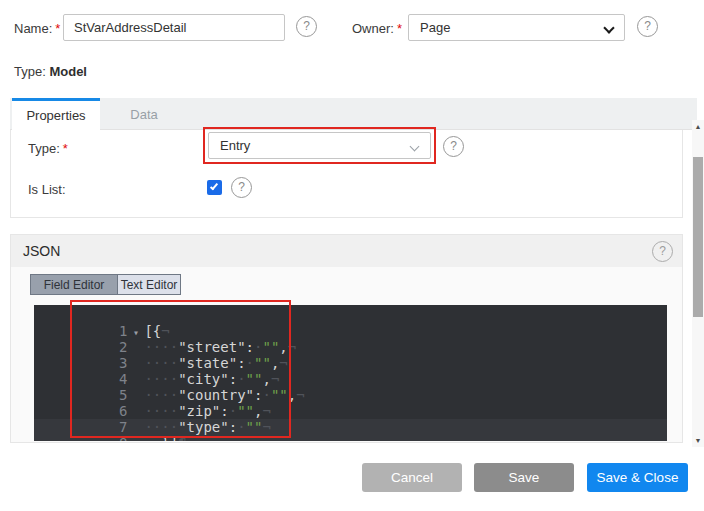 The image size is (704, 511). Describe the element at coordinates (377, 28) in the screenshot. I see `owner-label: Owner:*` at that location.